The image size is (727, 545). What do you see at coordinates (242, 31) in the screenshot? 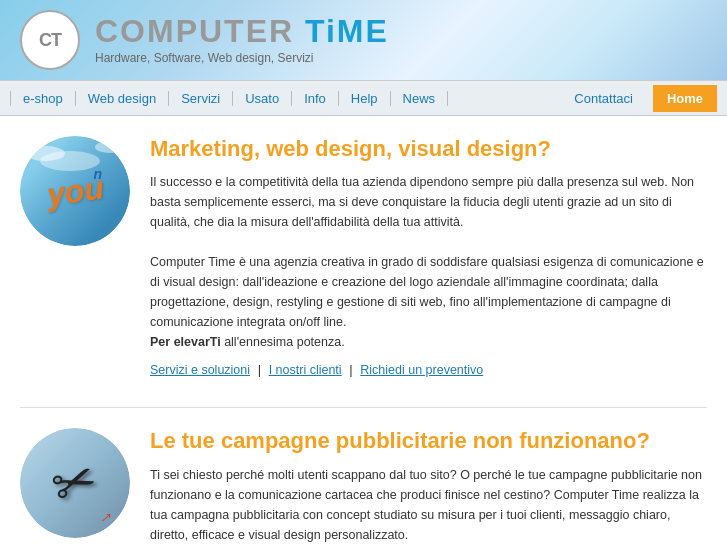
I see `logo-title: COMPUTER TiME` at bounding box center [242, 31].